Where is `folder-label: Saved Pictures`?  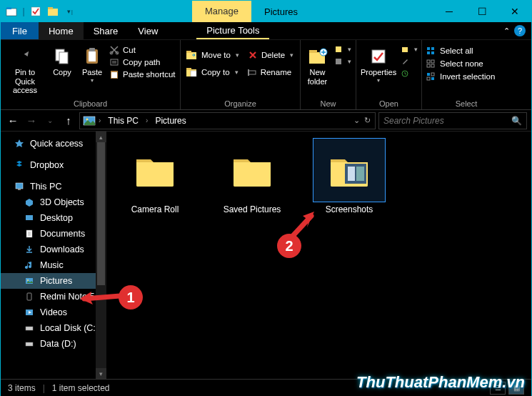
folder-label: Saved Pictures is located at coordinates (253, 209).